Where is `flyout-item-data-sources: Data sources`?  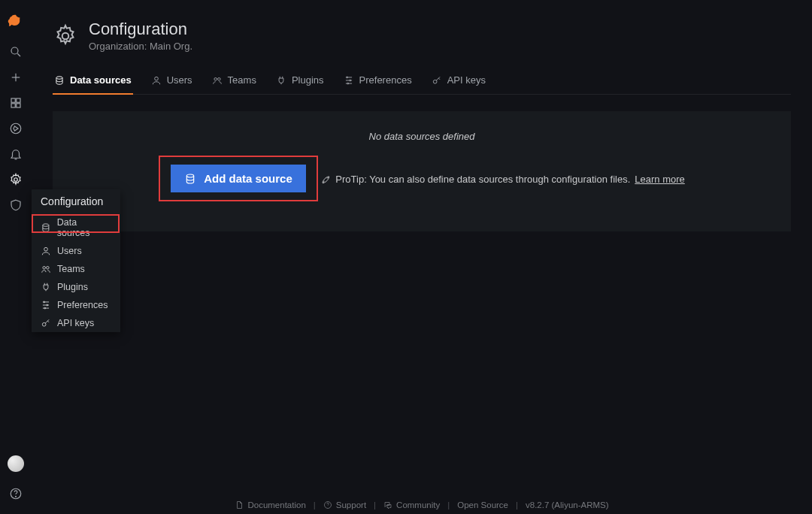 flyout-item-data-sources: Data sources is located at coordinates (76, 228).